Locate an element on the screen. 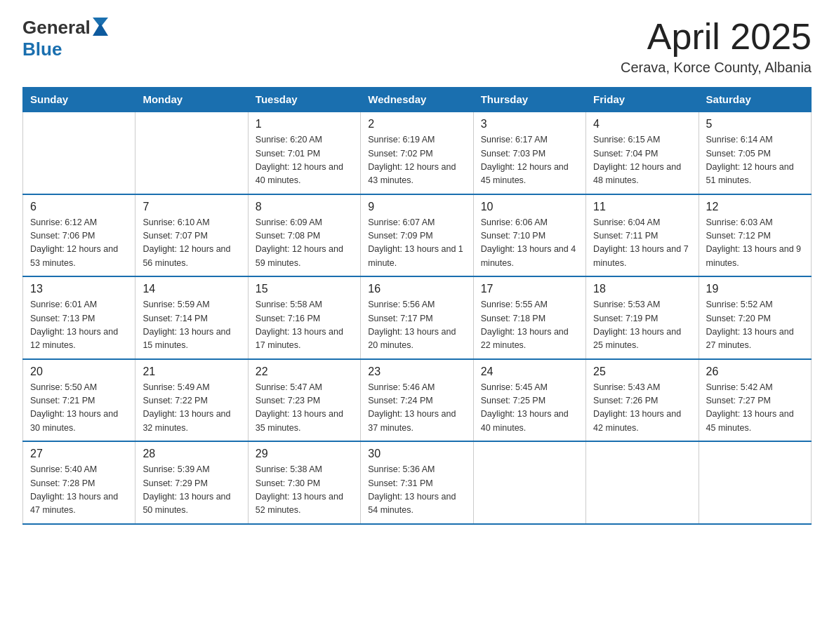  day-info: Sunrise: 5:46 AMSunset: 7:24 PMDaylight:… is located at coordinates (417, 408).